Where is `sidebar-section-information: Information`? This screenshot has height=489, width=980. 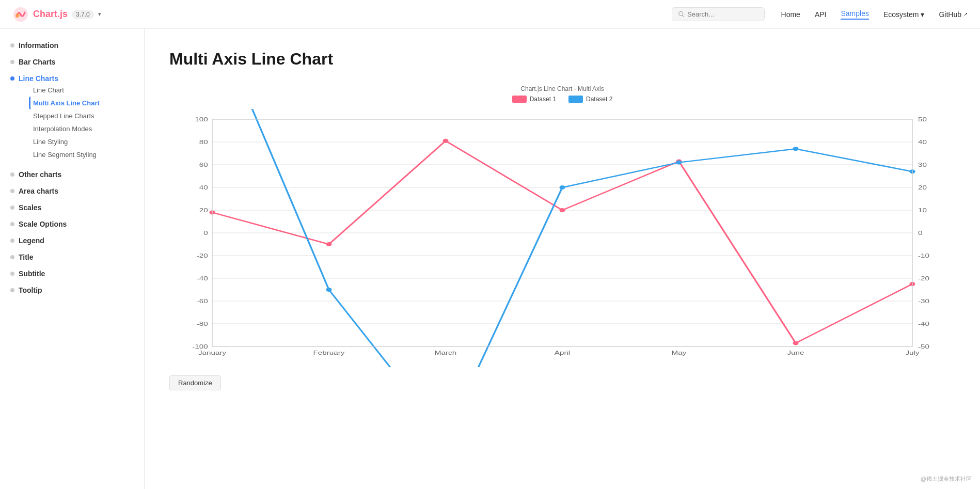
sidebar-section-information: Information is located at coordinates (72, 45).